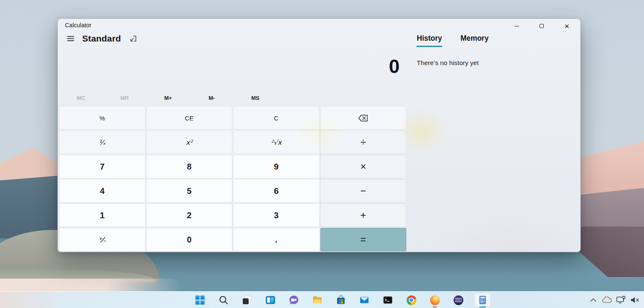  Describe the element at coordinates (255, 98) in the screenshot. I see `memory-store-button: MS` at that location.